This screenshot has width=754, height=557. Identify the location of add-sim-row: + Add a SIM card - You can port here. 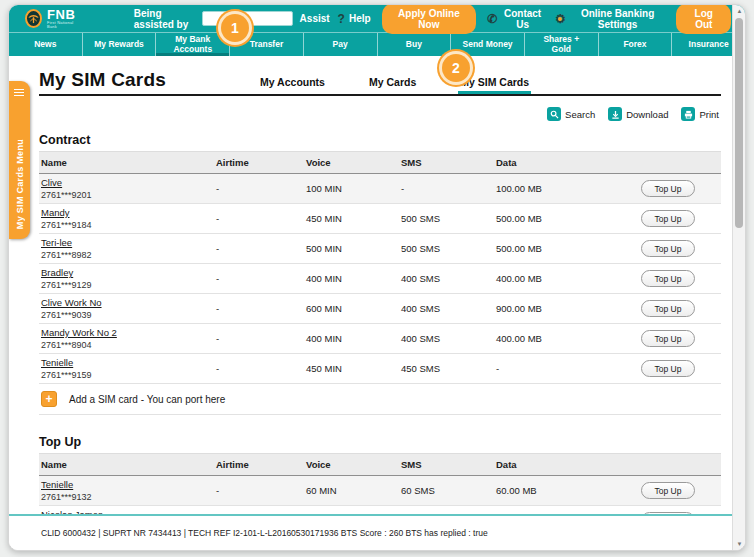
(380, 400).